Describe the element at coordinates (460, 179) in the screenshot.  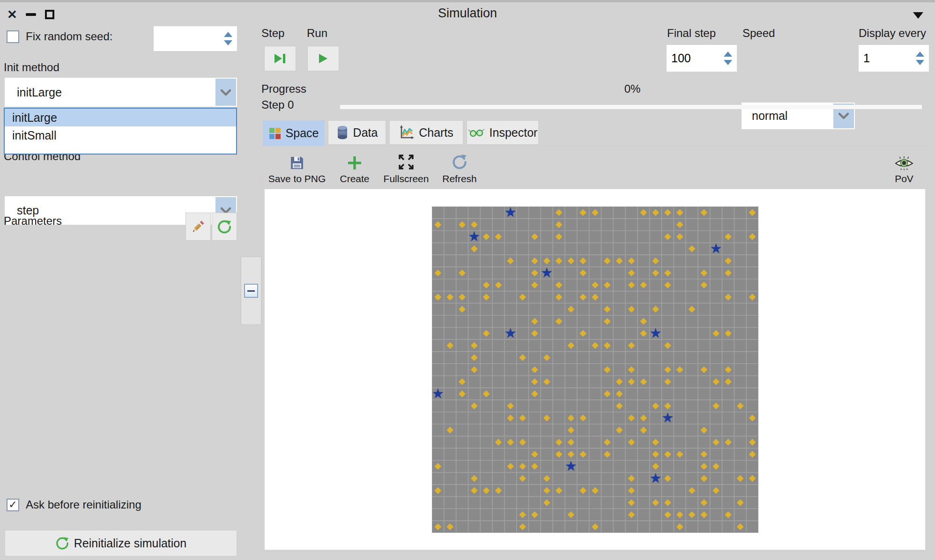
I see `refresh-view-label: Refresh` at that location.